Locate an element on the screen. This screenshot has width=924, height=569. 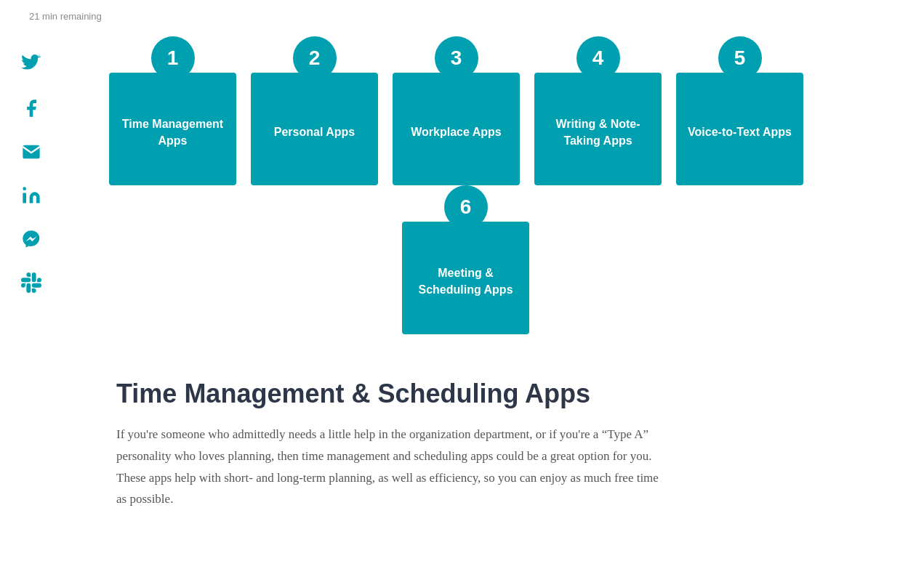
card-4-number: 4 is located at coordinates (598, 58).